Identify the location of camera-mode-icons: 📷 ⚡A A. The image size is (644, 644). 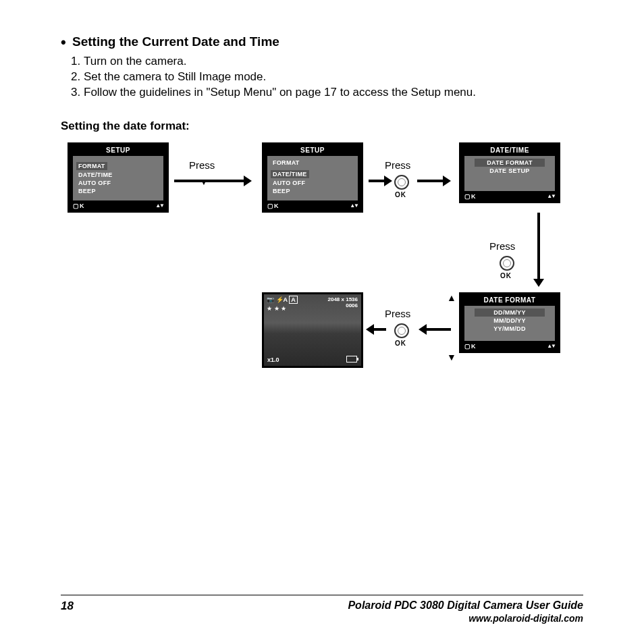
(282, 300).